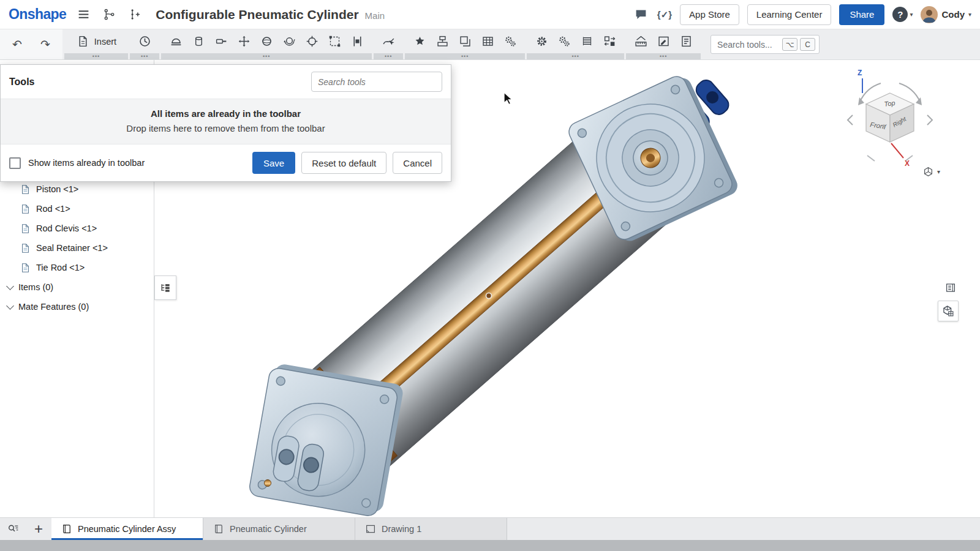 This screenshot has width=980, height=551. I want to click on user-name: Cody, so click(953, 15).